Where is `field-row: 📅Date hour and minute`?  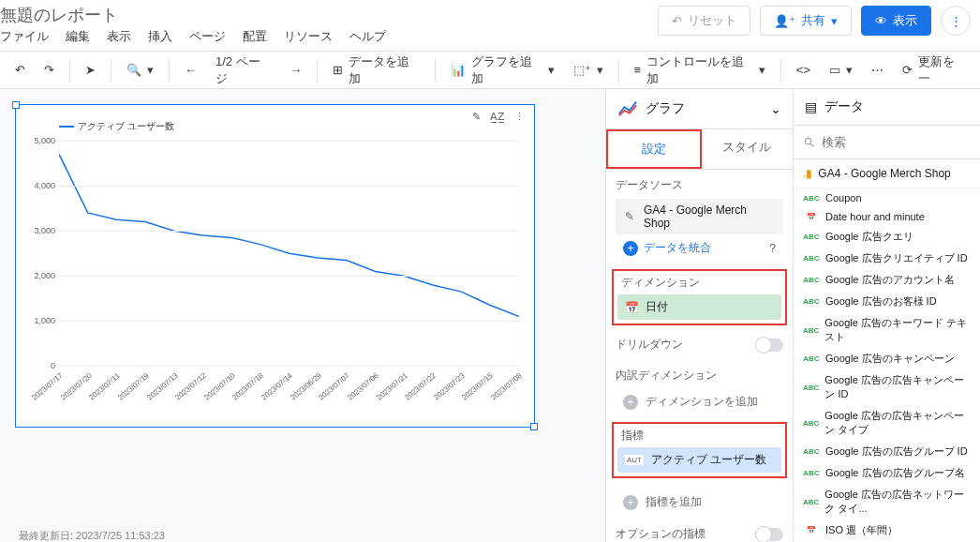
field-row: 📅Date hour and minute is located at coordinates (886, 217).